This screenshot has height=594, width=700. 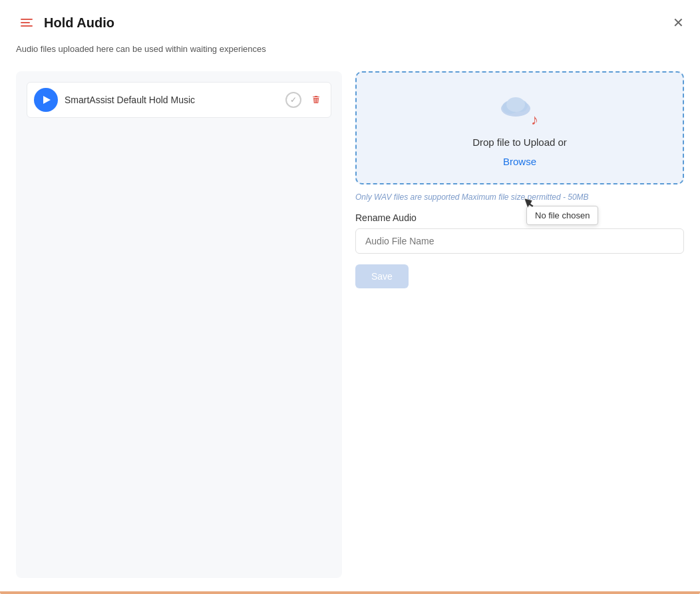 What do you see at coordinates (520, 218) in the screenshot?
I see `rename-label: Rename Audio` at bounding box center [520, 218].